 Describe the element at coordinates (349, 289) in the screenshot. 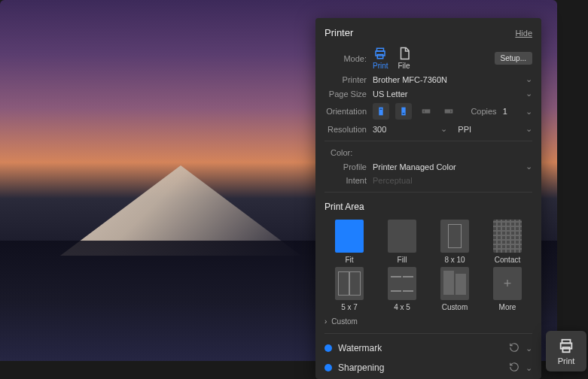

I see `tile-5x7: 5 x 7` at that location.